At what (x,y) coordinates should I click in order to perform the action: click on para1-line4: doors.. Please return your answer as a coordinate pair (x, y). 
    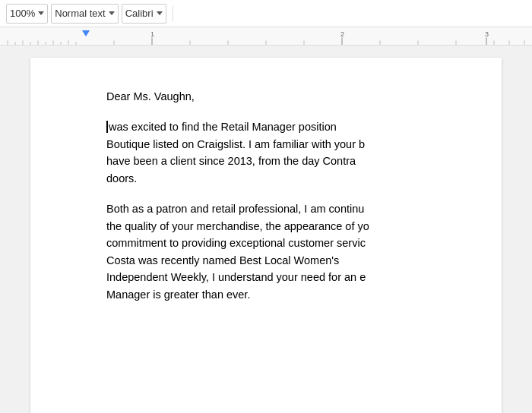
    Looking at the image, I should click on (122, 178).